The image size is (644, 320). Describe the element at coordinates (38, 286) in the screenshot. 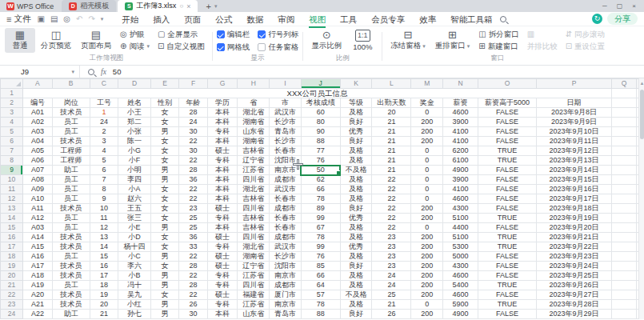

I see `cell: A19` at that location.